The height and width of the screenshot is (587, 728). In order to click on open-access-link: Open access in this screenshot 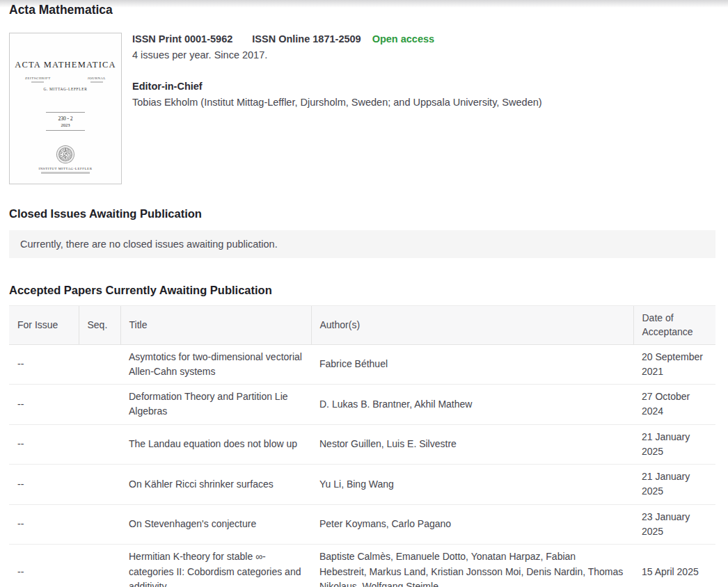, I will do `click(404, 39)`.